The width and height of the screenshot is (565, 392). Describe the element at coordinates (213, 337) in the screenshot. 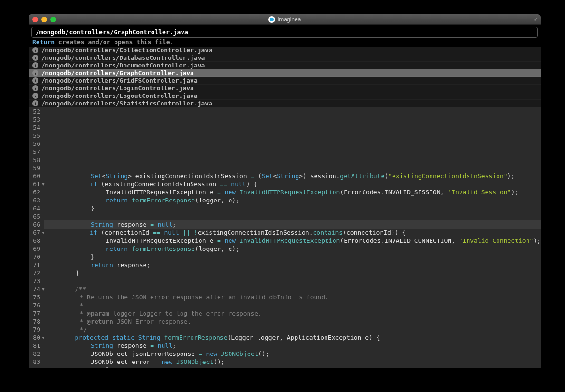

I see `code-text: protected static String formErrorRespons…` at that location.